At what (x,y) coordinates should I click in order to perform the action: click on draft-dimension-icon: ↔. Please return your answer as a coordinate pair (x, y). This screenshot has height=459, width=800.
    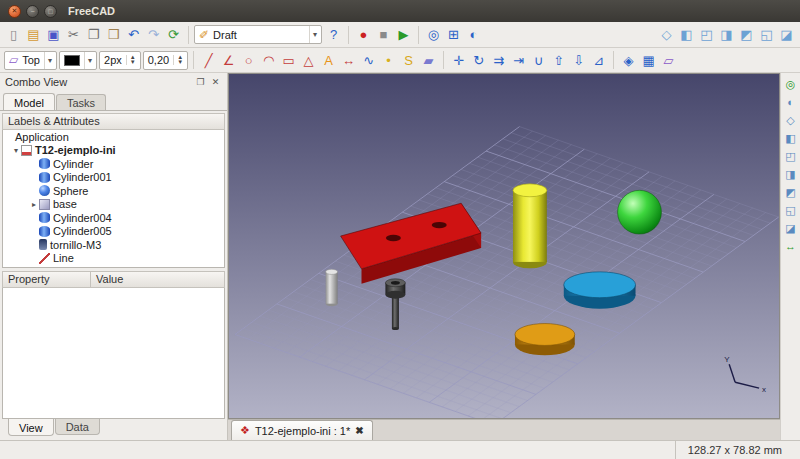
    Looking at the image, I should click on (348, 60).